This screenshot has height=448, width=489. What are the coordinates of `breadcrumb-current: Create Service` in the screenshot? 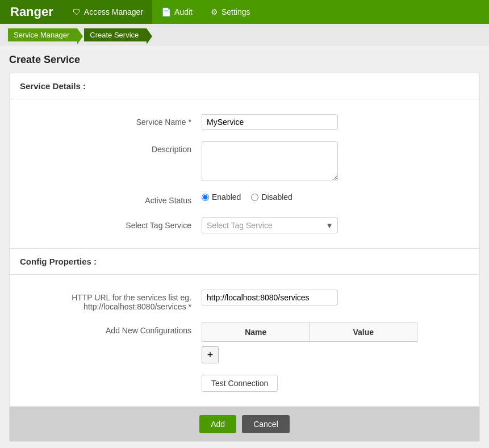 It's located at (115, 35).